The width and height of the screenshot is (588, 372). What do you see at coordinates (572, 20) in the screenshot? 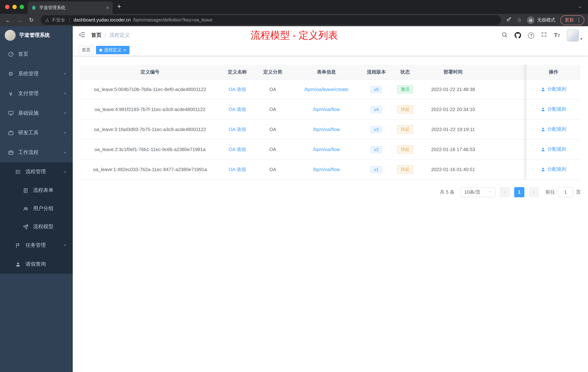
I see `update-button: 更新 ⋮` at bounding box center [572, 20].